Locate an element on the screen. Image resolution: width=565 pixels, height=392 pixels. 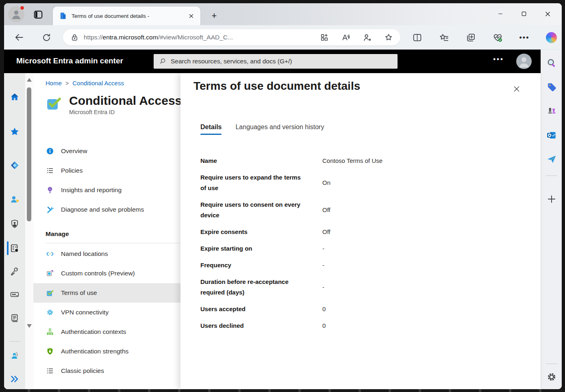
add-sidebar-icon is located at coordinates (552, 199).